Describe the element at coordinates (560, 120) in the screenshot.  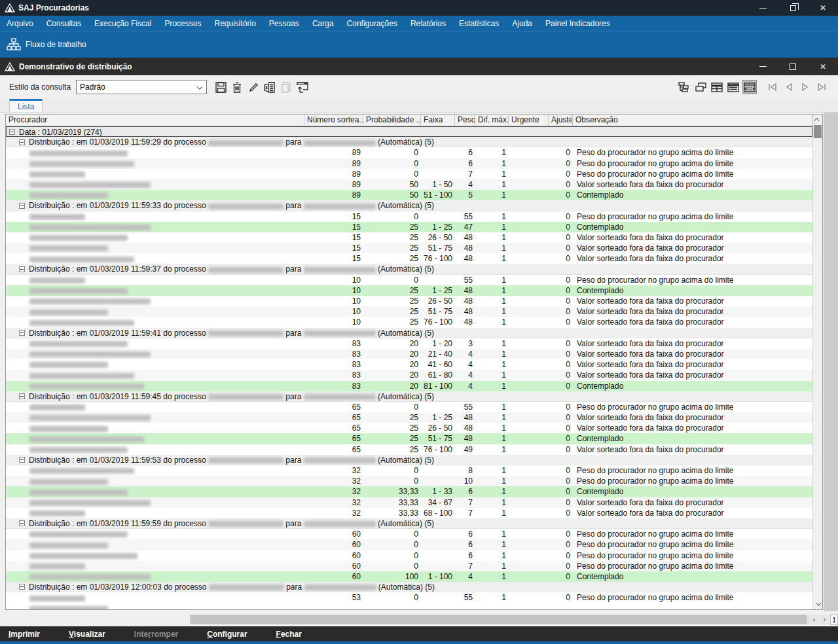
I see `column-header: Ajuste` at that location.